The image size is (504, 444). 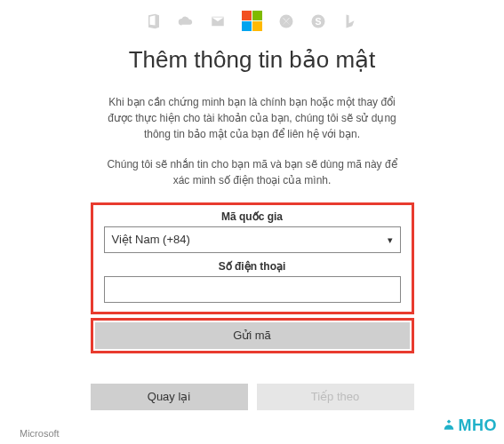 What do you see at coordinates (449, 426) in the screenshot?
I see `watermark-icon` at bounding box center [449, 426].